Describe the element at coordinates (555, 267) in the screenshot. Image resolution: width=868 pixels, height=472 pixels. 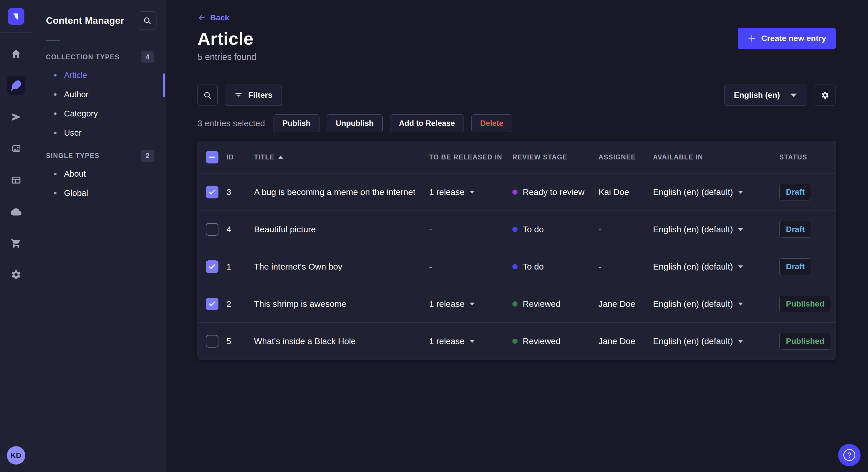
I see `review-stage-cell: To do` at that location.